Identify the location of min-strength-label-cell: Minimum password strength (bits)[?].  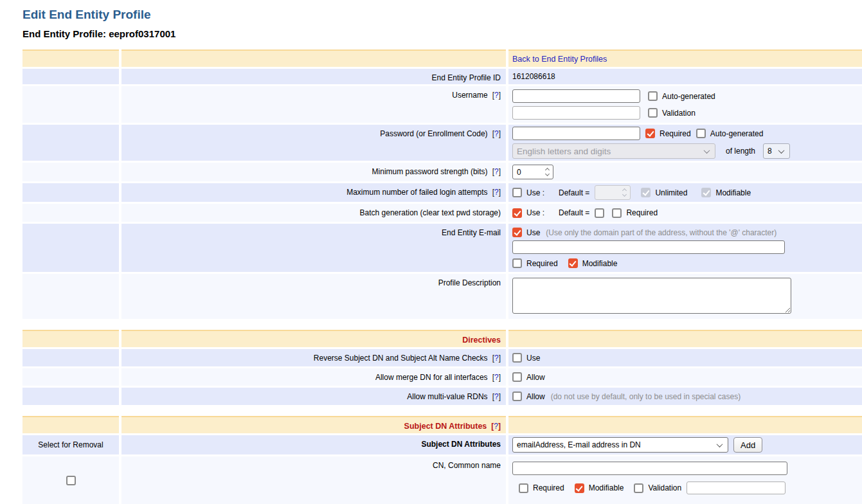
(314, 172).